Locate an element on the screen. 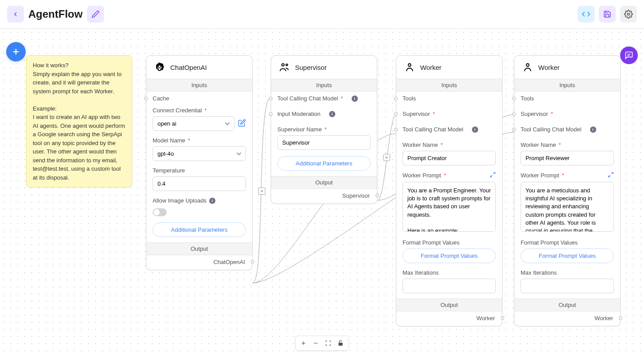  temperature-label: Temperature is located at coordinates (199, 171).